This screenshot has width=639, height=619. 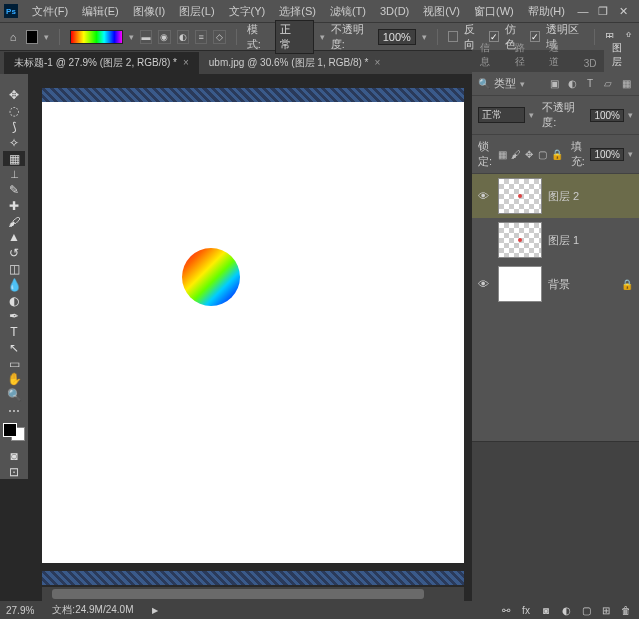 What do you see at coordinates (196, 12) in the screenshot?
I see `menu-layer: 图层(L)` at bounding box center [196, 12].